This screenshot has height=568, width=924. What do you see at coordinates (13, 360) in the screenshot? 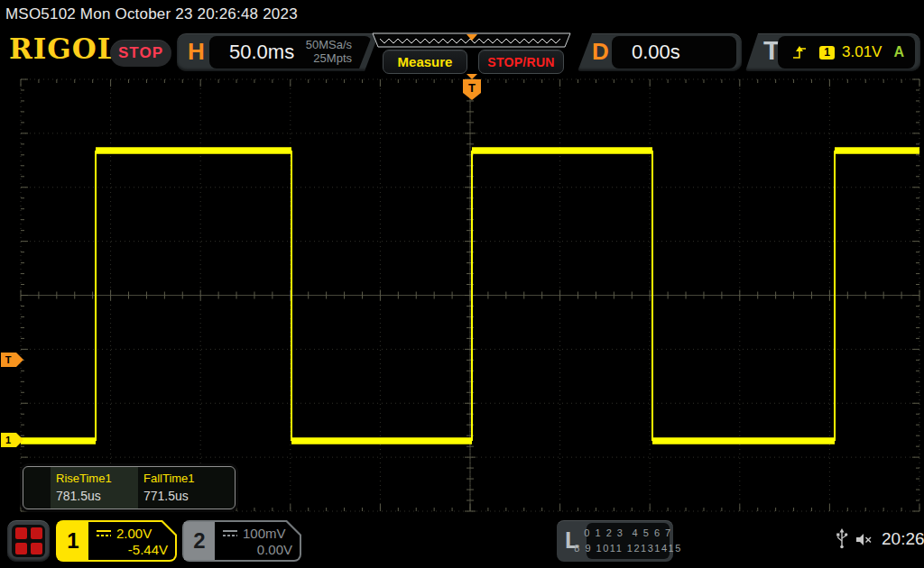
I see `trigger-level-marker: T` at bounding box center [13, 360].